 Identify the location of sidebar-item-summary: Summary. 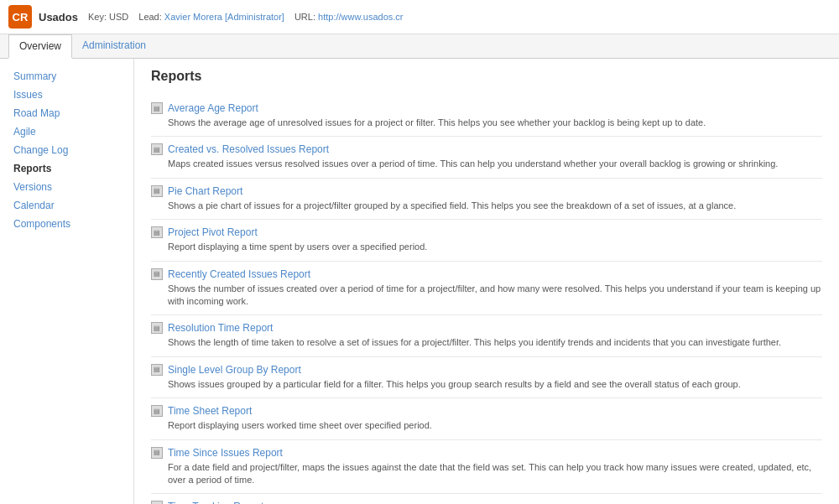
(67, 76).